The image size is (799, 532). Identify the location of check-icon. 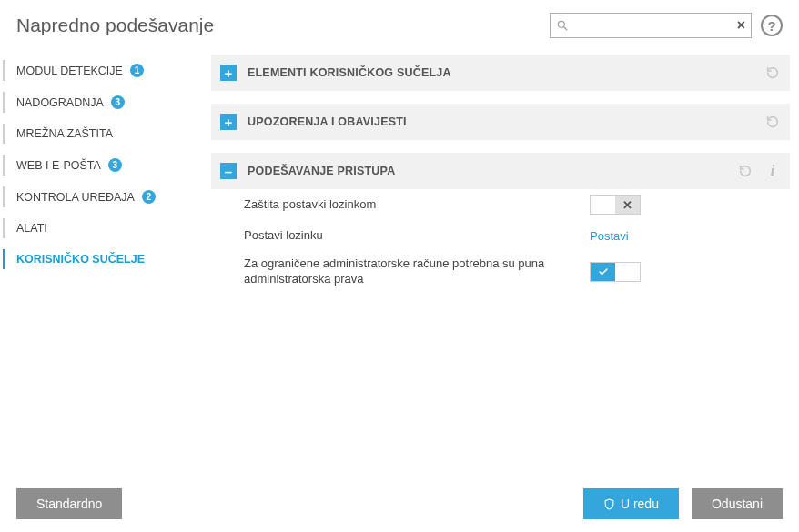
(602, 272).